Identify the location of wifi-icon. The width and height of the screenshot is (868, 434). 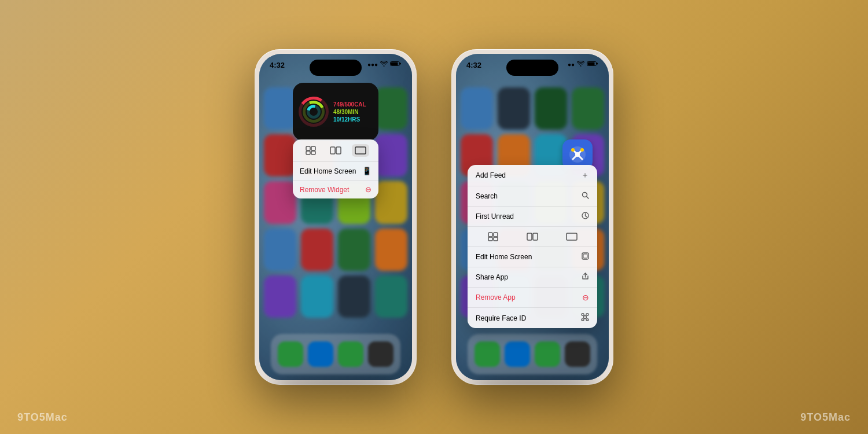
(384, 64).